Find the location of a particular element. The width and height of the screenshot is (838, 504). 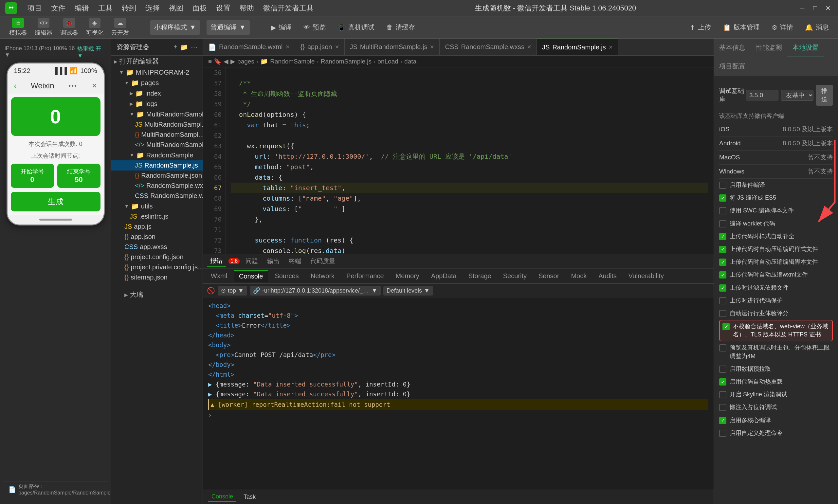

multi-random-folder: ▼📁MultiRandomSample is located at coordinates (157, 114).